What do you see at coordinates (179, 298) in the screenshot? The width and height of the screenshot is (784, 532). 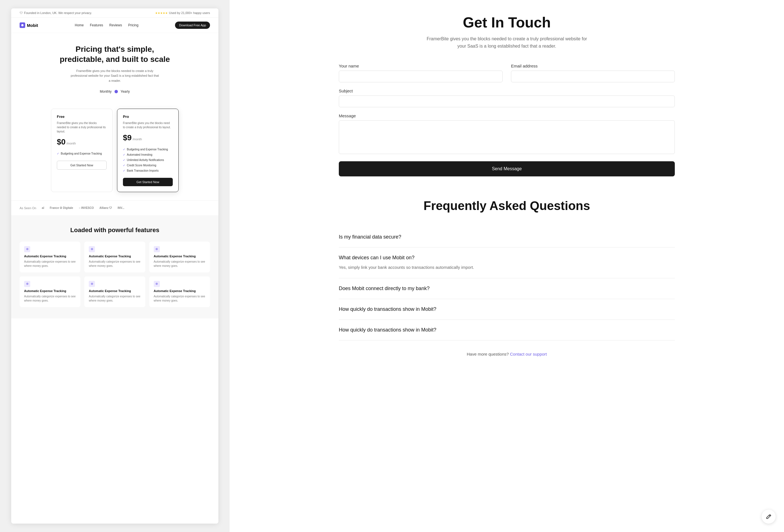 I see `feature-desc-6: Automatically categorize expenses to see…` at bounding box center [179, 298].